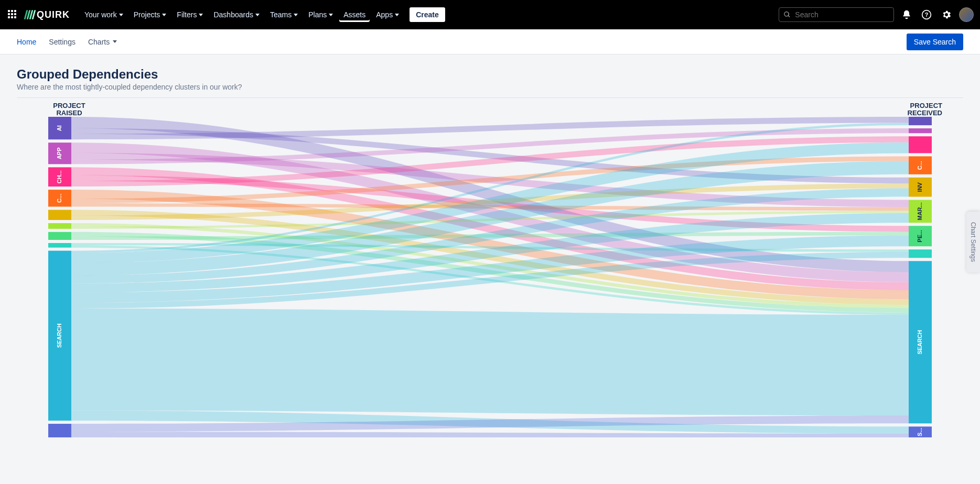 The image size is (980, 484). What do you see at coordinates (60, 226) in the screenshot?
I see `sankey-node-MAR` at bounding box center [60, 226].